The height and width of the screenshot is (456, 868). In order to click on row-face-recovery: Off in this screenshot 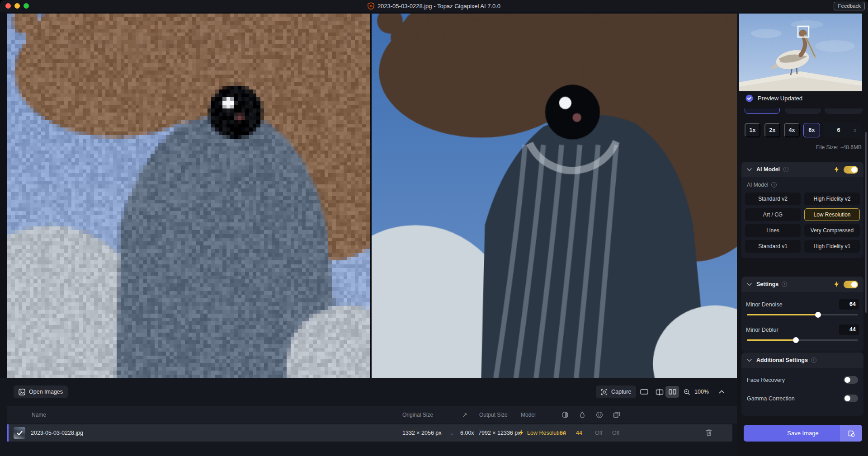, I will do `click(599, 433)`.